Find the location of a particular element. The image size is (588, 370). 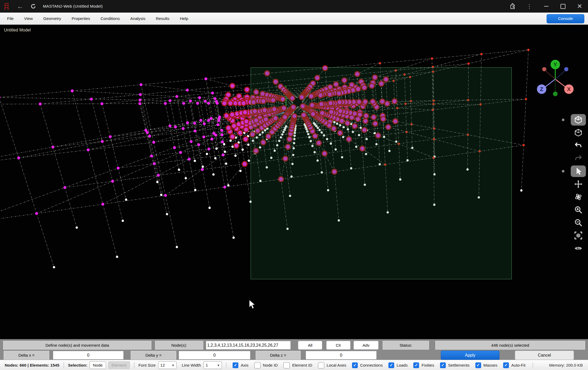

zoom-fit-button is located at coordinates (578, 235).